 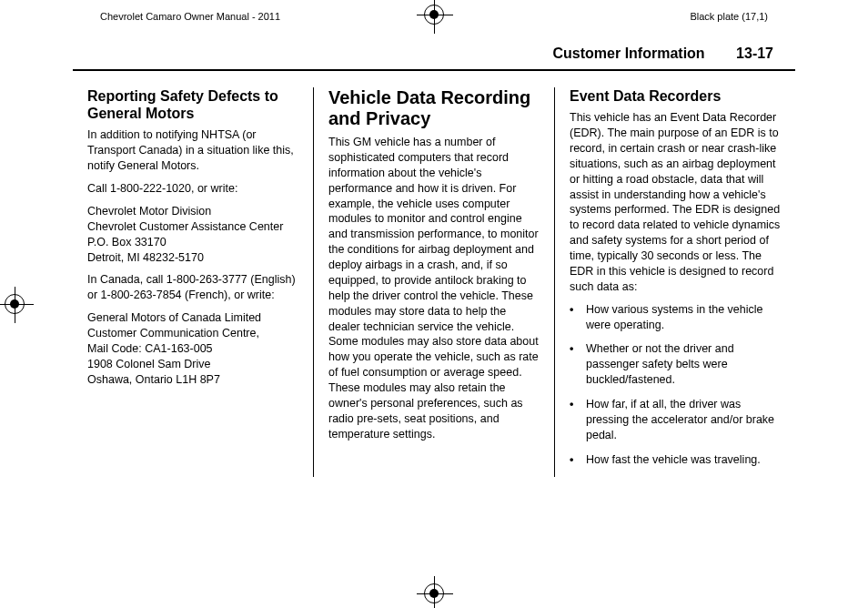 What do you see at coordinates (193, 349) in the screenshot?
I see `address-block: General Motors of Canada Limited Custome…` at bounding box center [193, 349].